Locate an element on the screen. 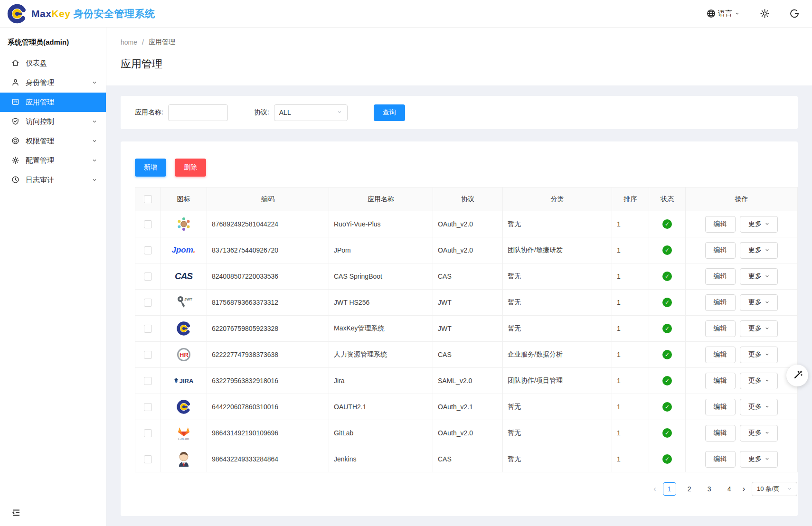 The width and height of the screenshot is (812, 526). sidebar-item-apps: 应用管理 is located at coordinates (53, 103).